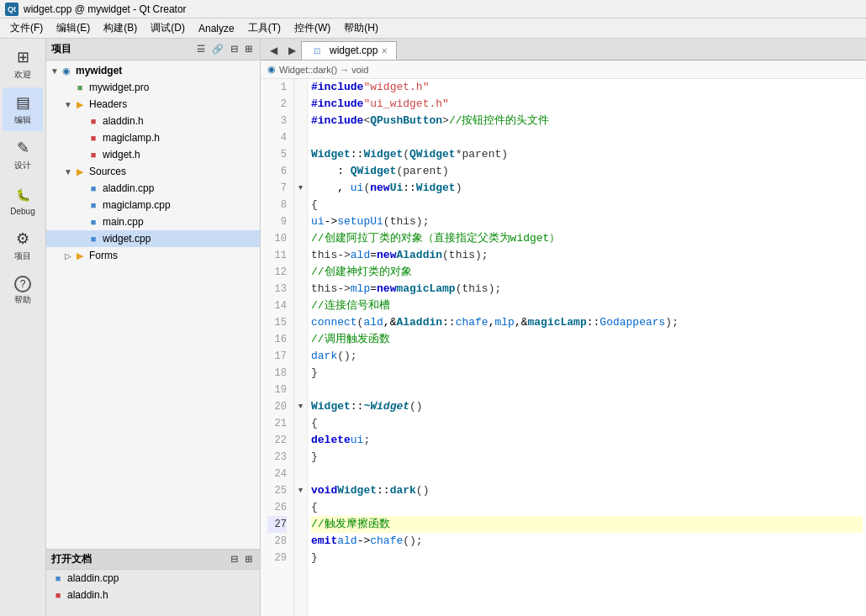  Describe the element at coordinates (23, 284) in the screenshot. I see `help-icon: ?` at that location.